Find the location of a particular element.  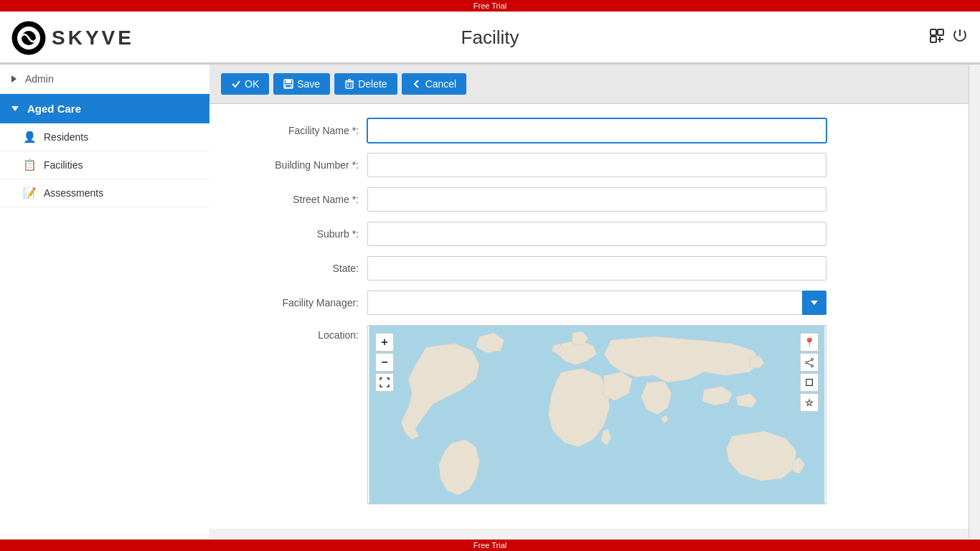

facility-name-label: Facility Name *: is located at coordinates (296, 131).